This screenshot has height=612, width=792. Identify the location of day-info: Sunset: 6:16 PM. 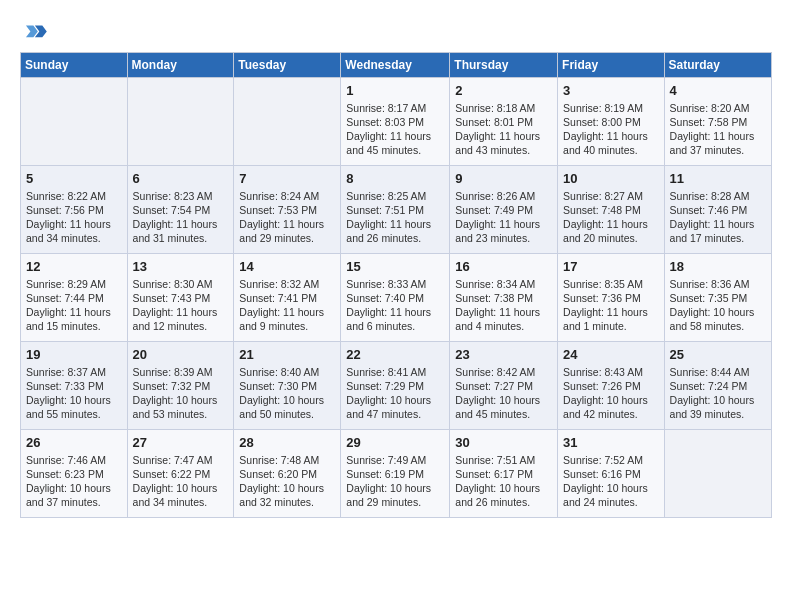
(611, 474).